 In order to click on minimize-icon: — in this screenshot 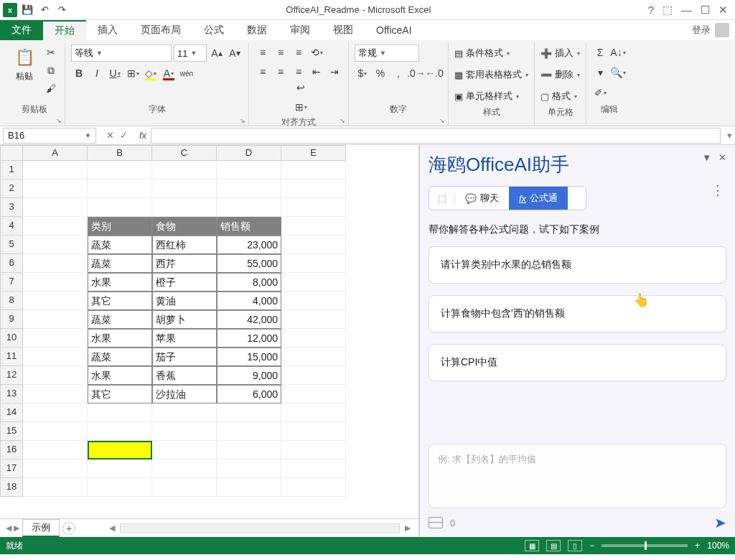, I will do `click(686, 10)`.